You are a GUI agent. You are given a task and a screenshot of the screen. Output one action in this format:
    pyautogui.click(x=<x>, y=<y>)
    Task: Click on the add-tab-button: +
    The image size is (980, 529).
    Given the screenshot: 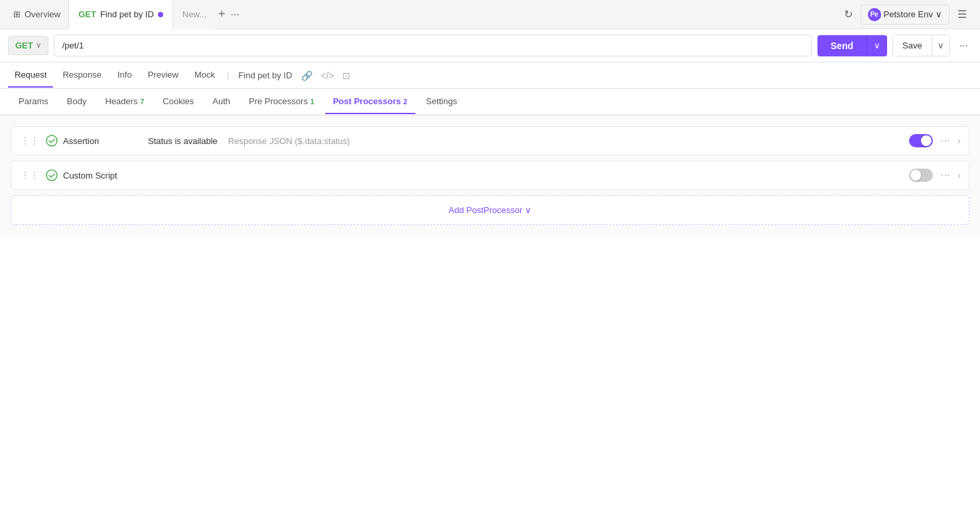 What is the action you would take?
    pyautogui.click(x=222, y=15)
    